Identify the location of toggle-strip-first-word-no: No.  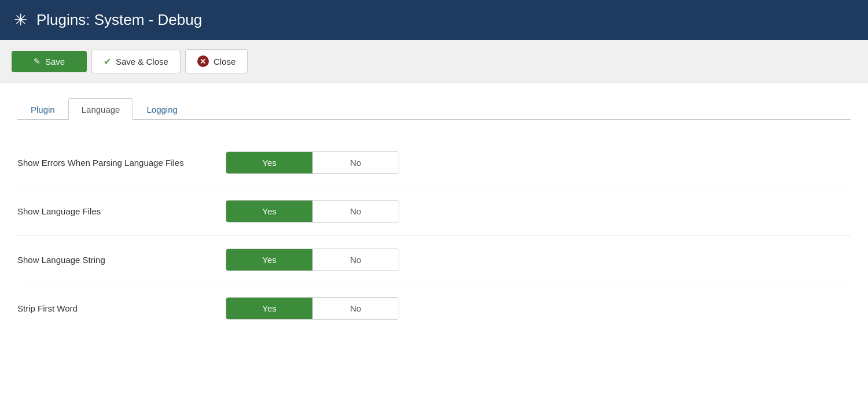
(355, 309).